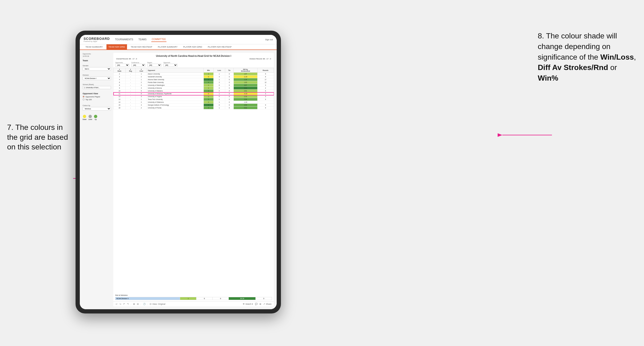  Describe the element at coordinates (176, 70) in the screenshot. I see `col-opponent: Opponent` at that location.